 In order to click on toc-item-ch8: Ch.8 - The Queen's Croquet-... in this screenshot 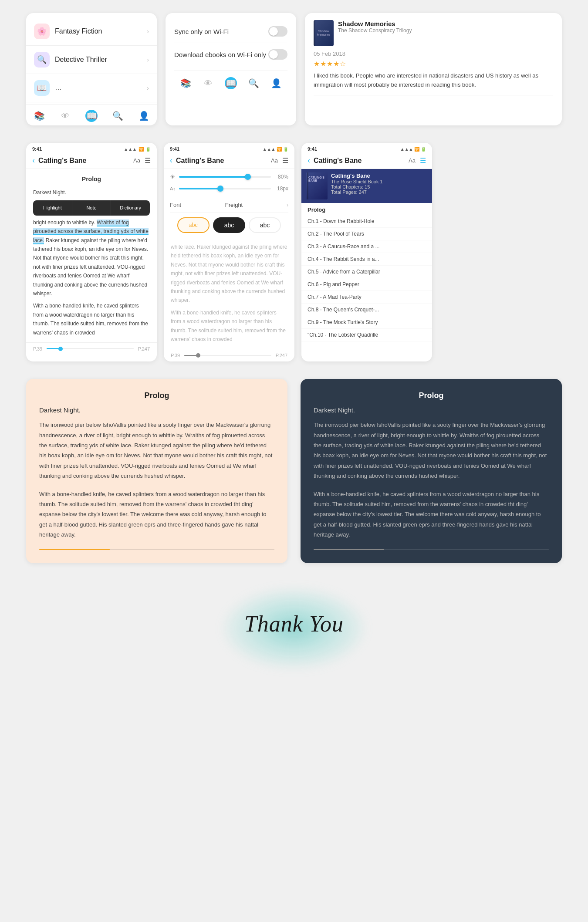, I will do `click(367, 310)`.